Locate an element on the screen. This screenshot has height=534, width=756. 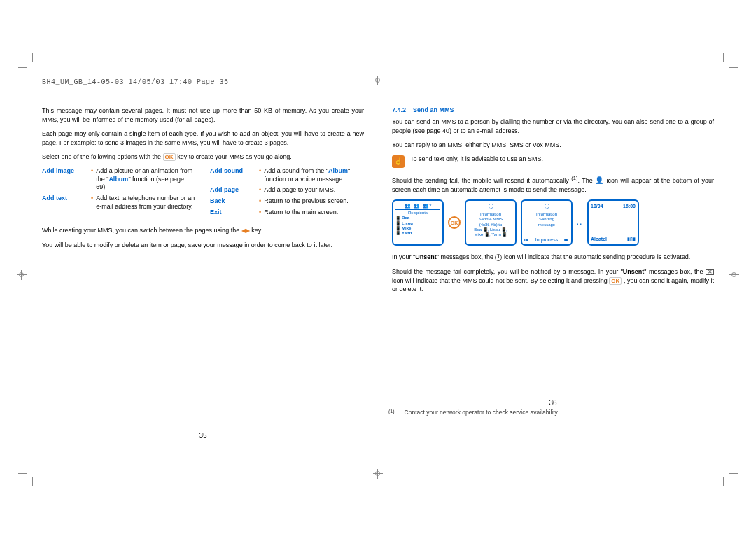
screen-line: Sending is located at coordinates (547, 220).